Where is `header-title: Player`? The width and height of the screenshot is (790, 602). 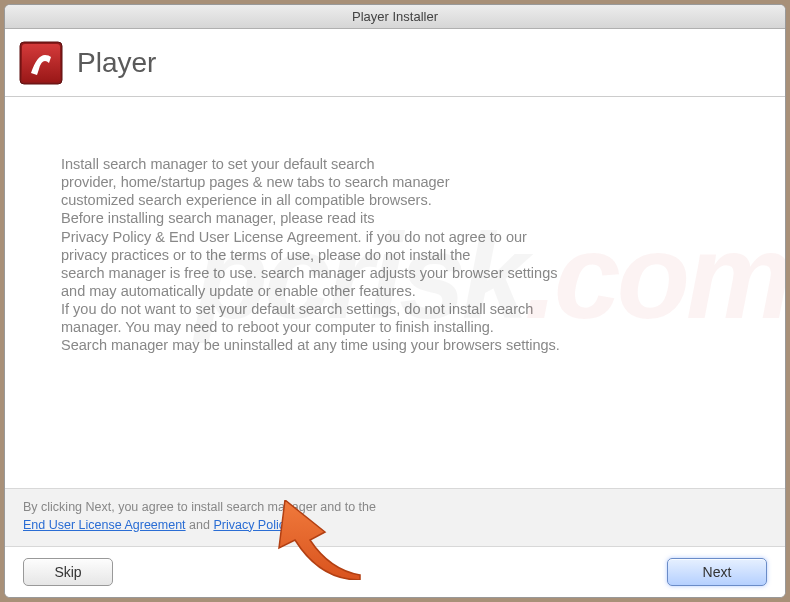 header-title: Player is located at coordinates (116, 63).